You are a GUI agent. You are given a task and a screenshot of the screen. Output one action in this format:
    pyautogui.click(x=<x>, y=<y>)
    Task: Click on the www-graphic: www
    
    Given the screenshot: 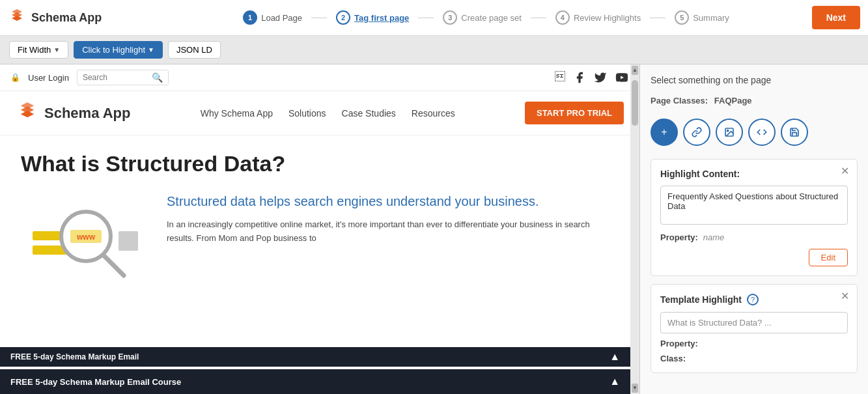 What is the action you would take?
    pyautogui.click(x=86, y=244)
    